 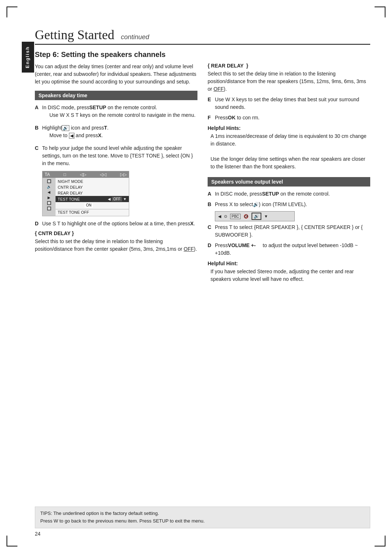 What do you see at coordinates (92, 205) in the screenshot?
I see `menu-row-on: ON` at bounding box center [92, 205].